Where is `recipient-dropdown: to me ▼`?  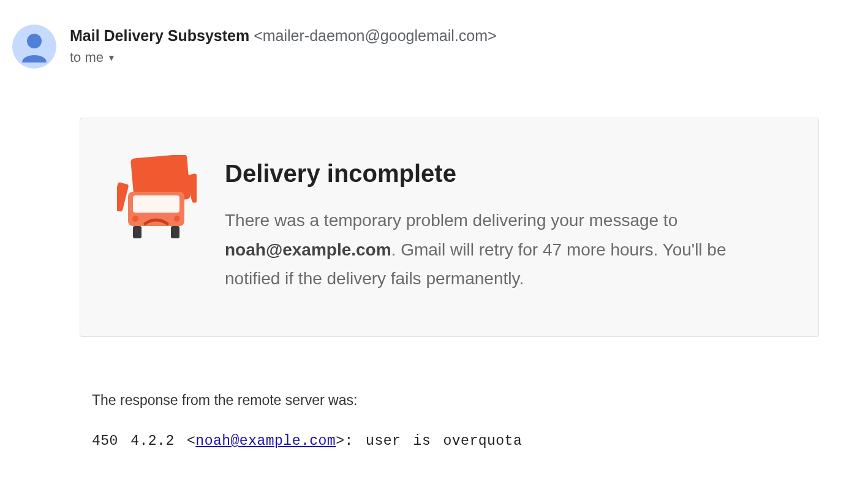 recipient-dropdown: to me ▼ is located at coordinates (283, 58).